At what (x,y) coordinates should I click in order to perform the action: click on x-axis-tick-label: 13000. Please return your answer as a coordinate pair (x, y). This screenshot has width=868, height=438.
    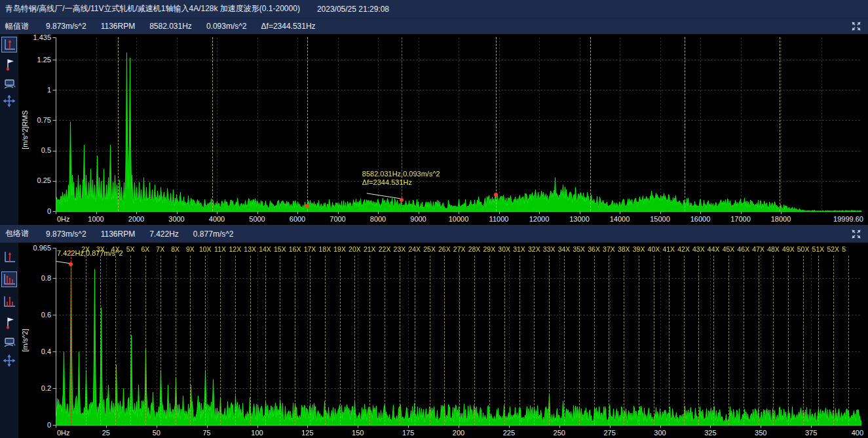
    Looking at the image, I should click on (579, 219).